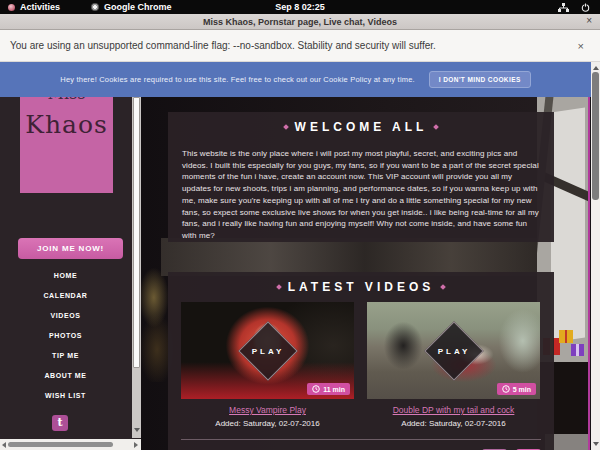 The height and width of the screenshot is (450, 600). Describe the element at coordinates (60, 444) in the screenshot. I see `sidebar-horizontal-scrollbar-thumb` at that location.